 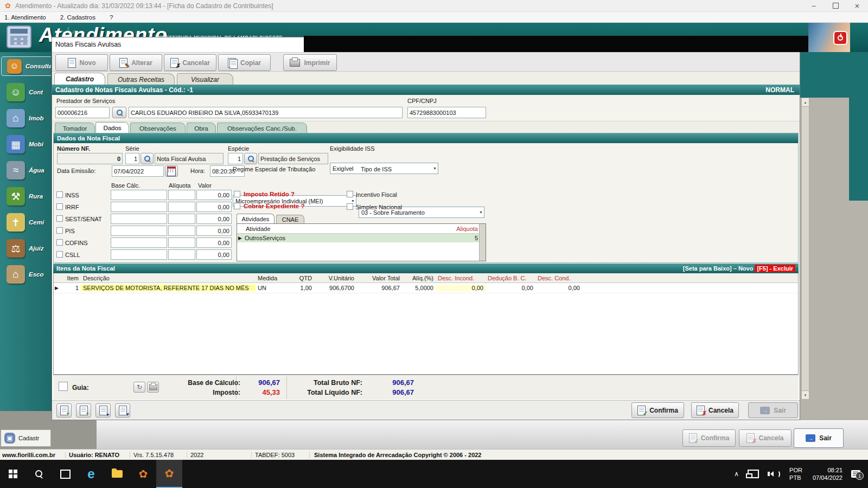 I want to click on sest-aliquota-field, so click(x=182, y=219).